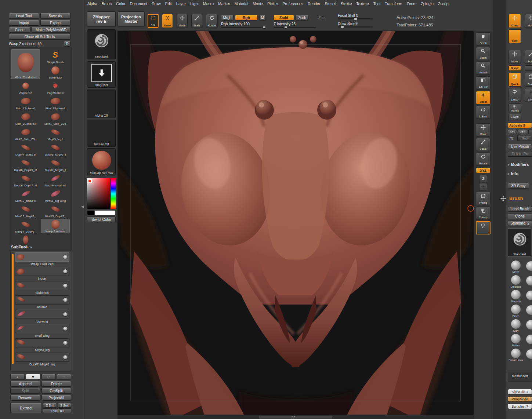 The width and height of the screenshot is (532, 419). Describe the element at coordinates (394, 4) in the screenshot. I see `menu-transform: Transform` at that location.